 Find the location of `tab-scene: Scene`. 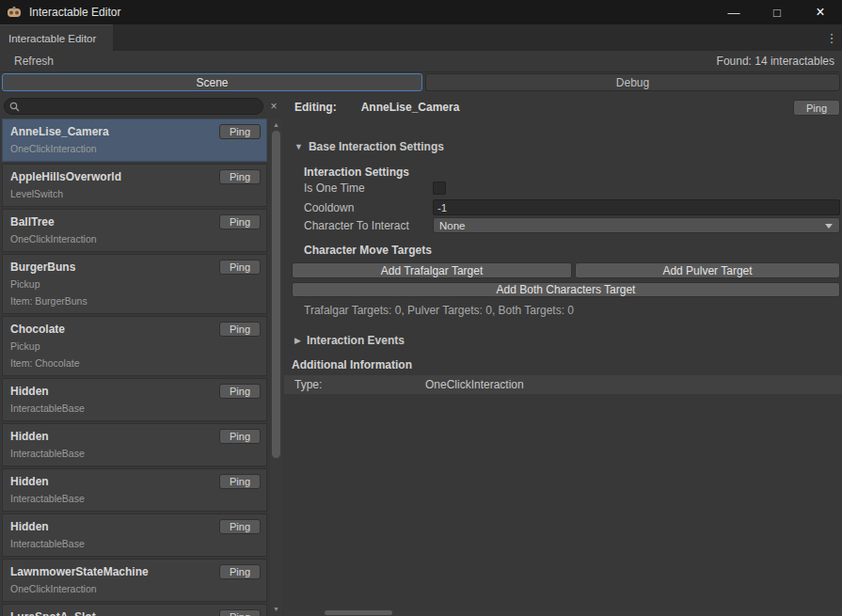

tab-scene: Scene is located at coordinates (213, 83).